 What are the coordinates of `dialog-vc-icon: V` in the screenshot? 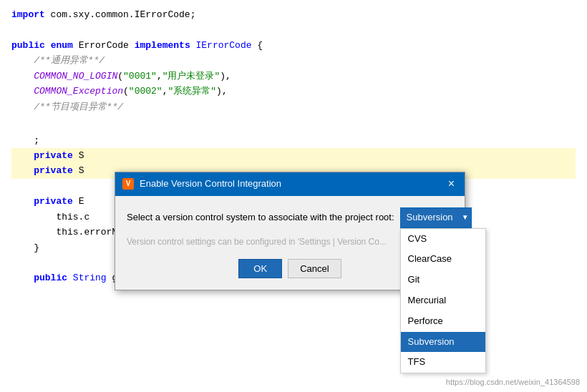 It's located at (128, 184).